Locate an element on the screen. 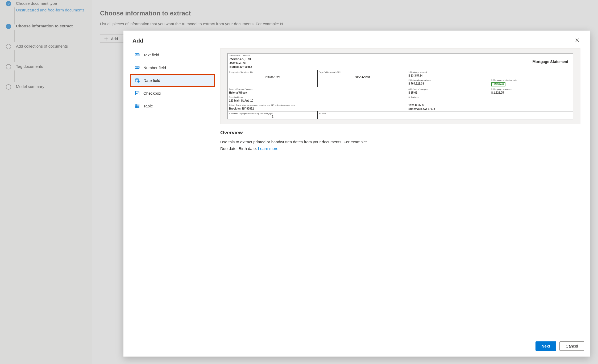  plus-icon is located at coordinates (106, 39).